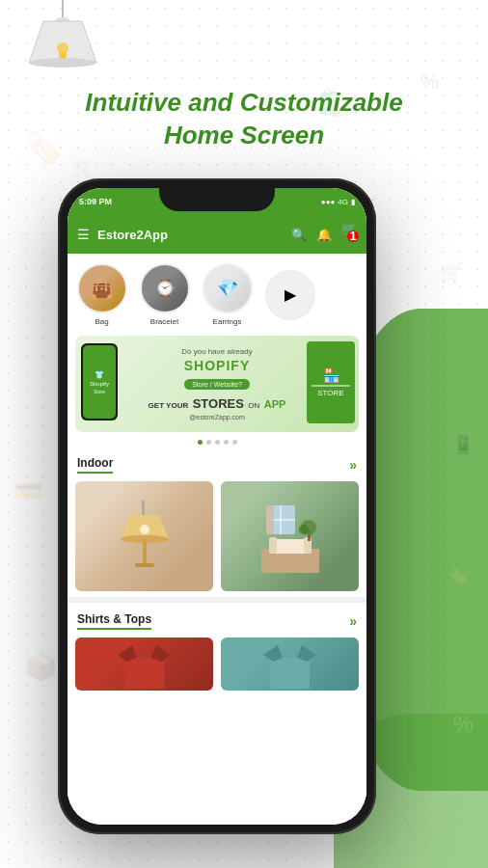 This screenshot has width=488, height=868. Describe the element at coordinates (217, 234) in the screenshot. I see `app-toolbar: ☰ Estore2App 🔍 🔔 🛒 1` at that location.